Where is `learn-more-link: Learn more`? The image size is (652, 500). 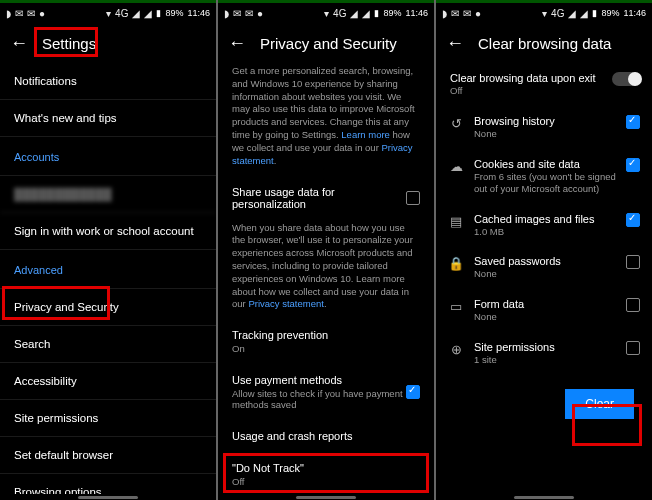 learn-more-link: Learn more is located at coordinates (366, 134).